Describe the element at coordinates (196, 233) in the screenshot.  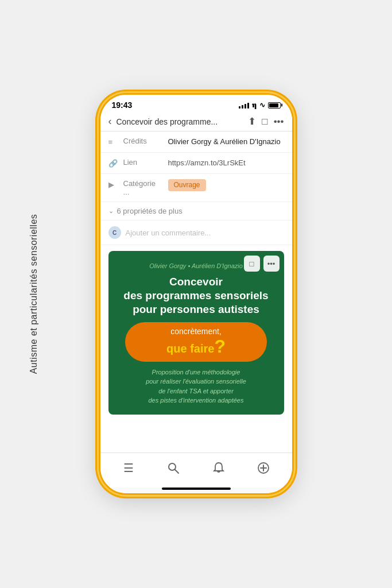
I see `comment-row: C Ajouter un commentaire...` at that location.